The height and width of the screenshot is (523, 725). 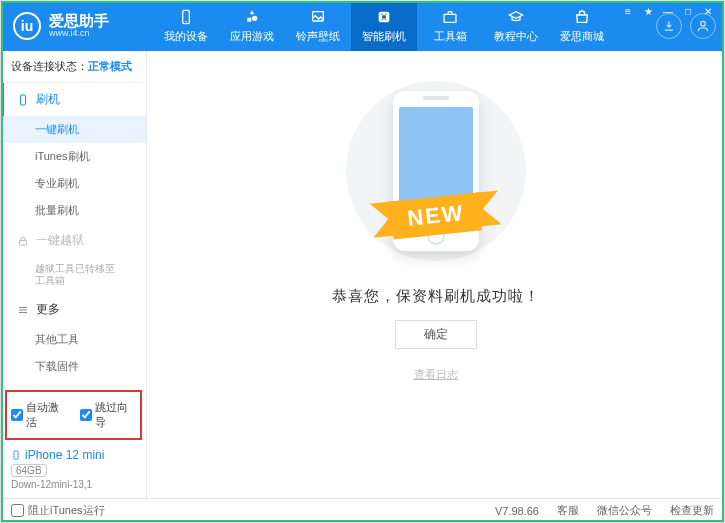 I want to click on status-value: 正常模式, so click(x=110, y=66).